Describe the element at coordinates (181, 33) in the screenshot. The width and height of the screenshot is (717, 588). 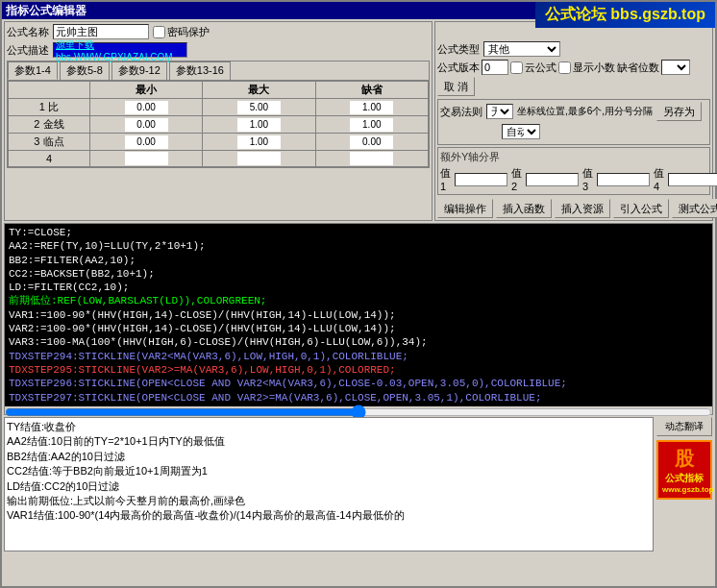
I see `password-checkbox-label: 密码保护` at that location.